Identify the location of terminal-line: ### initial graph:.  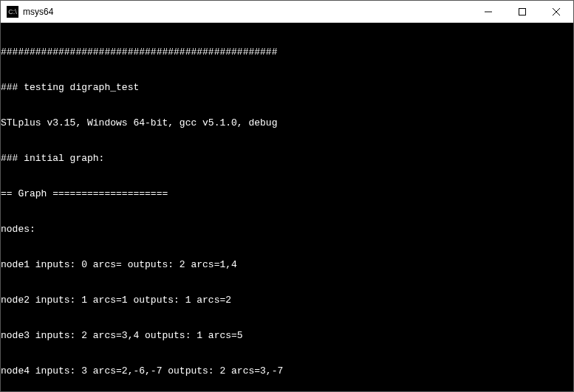
(287, 159).